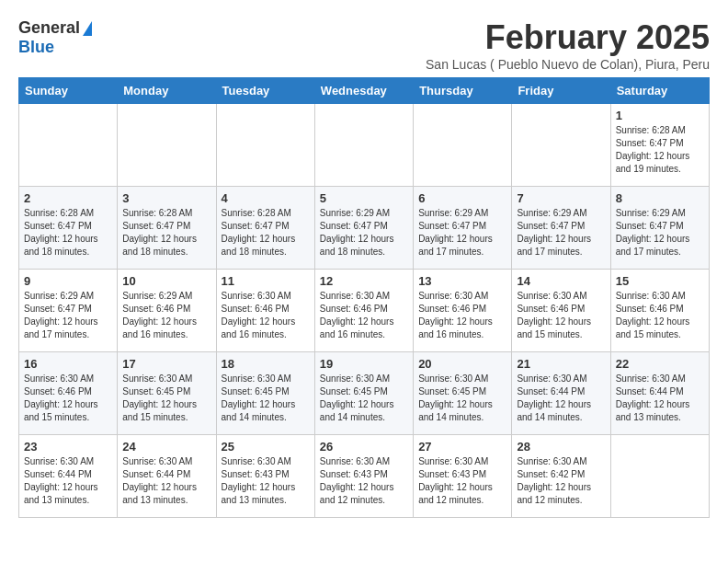 This screenshot has height=563, width=728. Describe the element at coordinates (462, 282) in the screenshot. I see `day-number: 13` at that location.